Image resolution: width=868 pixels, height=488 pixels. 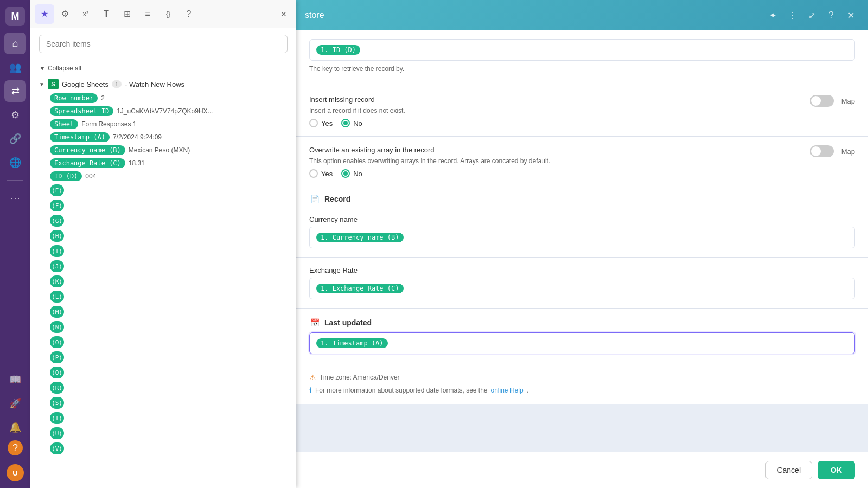 What do you see at coordinates (80, 137) in the screenshot?
I see `timestamp-a-tag: Timestamp (A)` at bounding box center [80, 137].